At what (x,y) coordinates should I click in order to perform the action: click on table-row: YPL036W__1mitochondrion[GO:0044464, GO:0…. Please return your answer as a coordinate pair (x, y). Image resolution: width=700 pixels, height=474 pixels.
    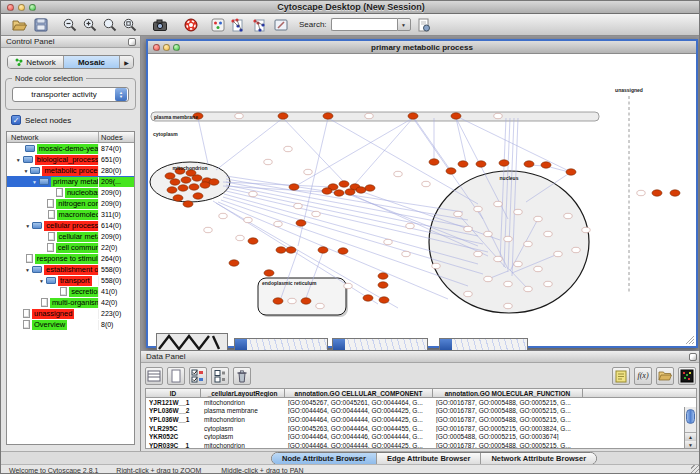
    Looking at the image, I should click on (421, 420).